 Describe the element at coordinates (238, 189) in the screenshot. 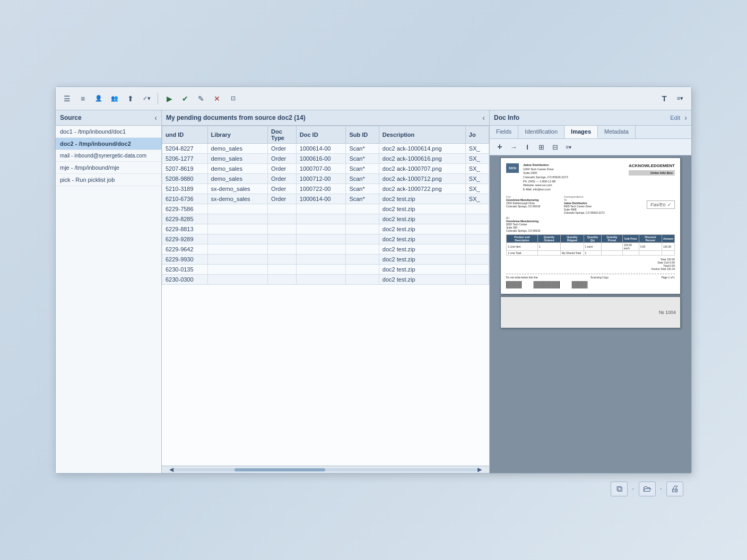

I see `table-cell: sx-demo_sales` at that location.